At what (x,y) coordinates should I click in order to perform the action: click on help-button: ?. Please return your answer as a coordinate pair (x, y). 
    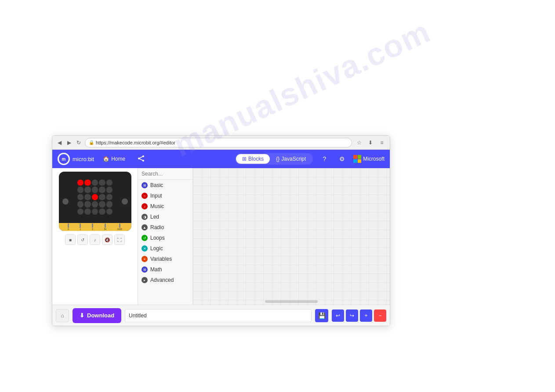
    Looking at the image, I should click on (324, 159).